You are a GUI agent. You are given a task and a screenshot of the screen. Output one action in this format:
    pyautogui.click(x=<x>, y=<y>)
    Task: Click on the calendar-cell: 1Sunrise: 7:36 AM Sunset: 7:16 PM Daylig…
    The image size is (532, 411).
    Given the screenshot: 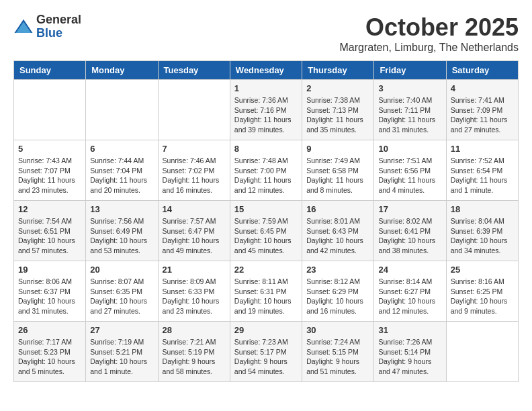 What is the action you would take?
    pyautogui.click(x=266, y=110)
    